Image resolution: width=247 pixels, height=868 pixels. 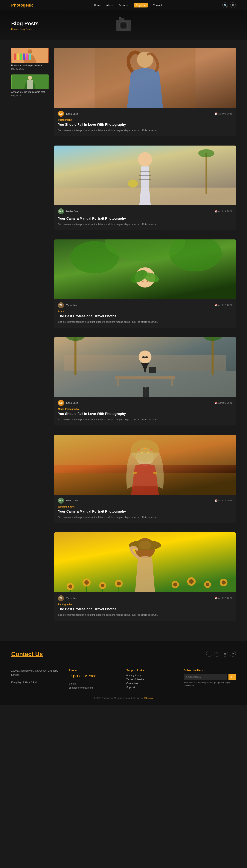 What do you see at coordinates (225, 654) in the screenshot?
I see `instagram-button: 📷` at bounding box center [225, 654].